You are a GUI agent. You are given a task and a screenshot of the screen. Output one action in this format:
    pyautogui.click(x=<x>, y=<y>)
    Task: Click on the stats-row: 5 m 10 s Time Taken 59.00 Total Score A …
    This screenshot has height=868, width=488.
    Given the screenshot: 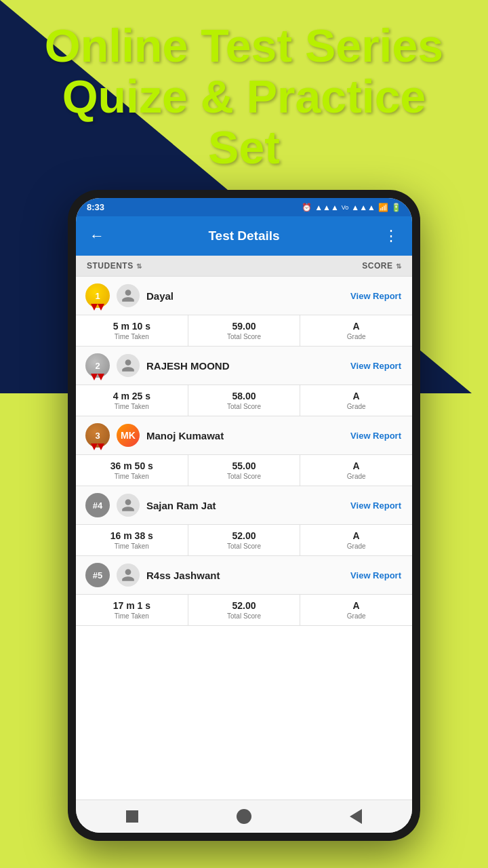 What is the action you would take?
    pyautogui.click(x=244, y=330)
    